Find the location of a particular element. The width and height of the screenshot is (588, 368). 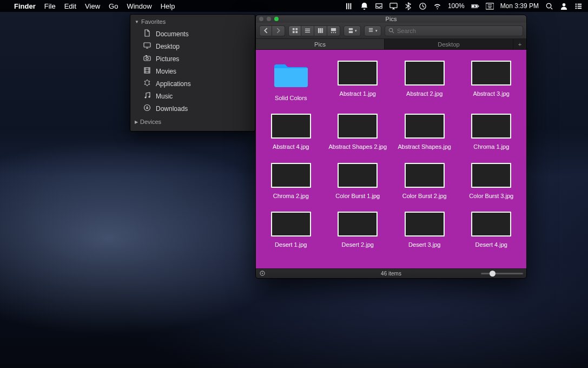

menu-edit: Edit is located at coordinates (70, 6).